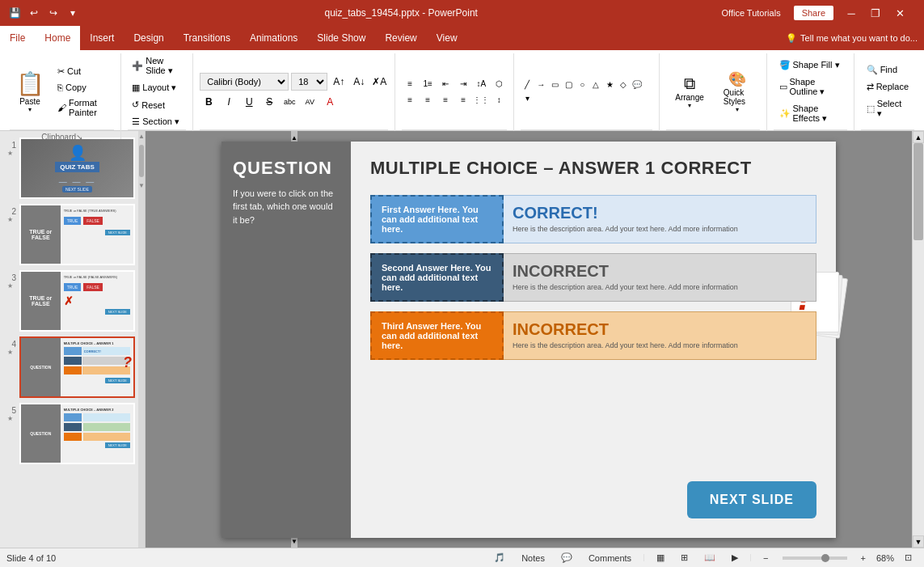 This screenshot has height=567, width=924. I want to click on strikethrough-button: S, so click(269, 102).